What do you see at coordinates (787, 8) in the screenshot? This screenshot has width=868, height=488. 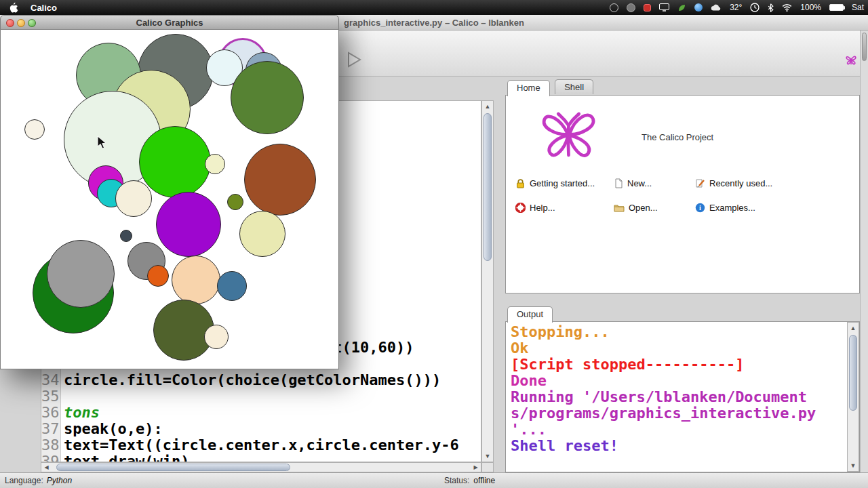 I see `wifi-icon` at bounding box center [787, 8].